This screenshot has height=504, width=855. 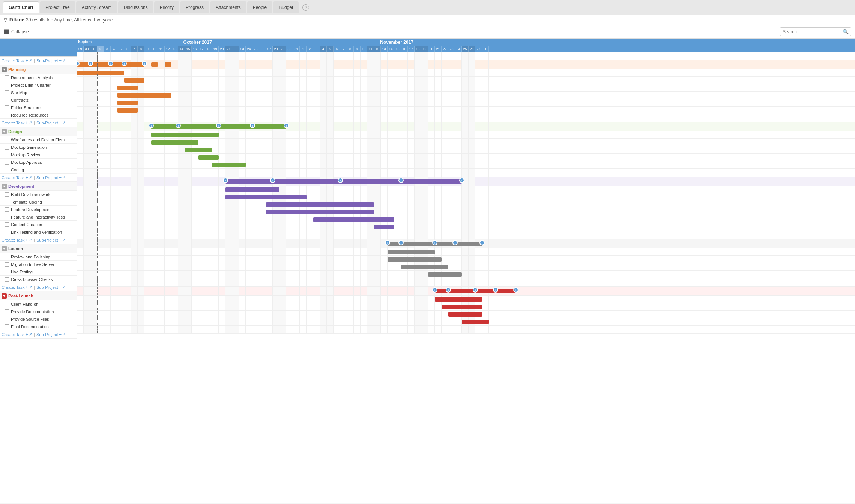 What do you see at coordinates (38, 195) in the screenshot?
I see `task-build-dev-framework: Build Dev Framework` at bounding box center [38, 195].